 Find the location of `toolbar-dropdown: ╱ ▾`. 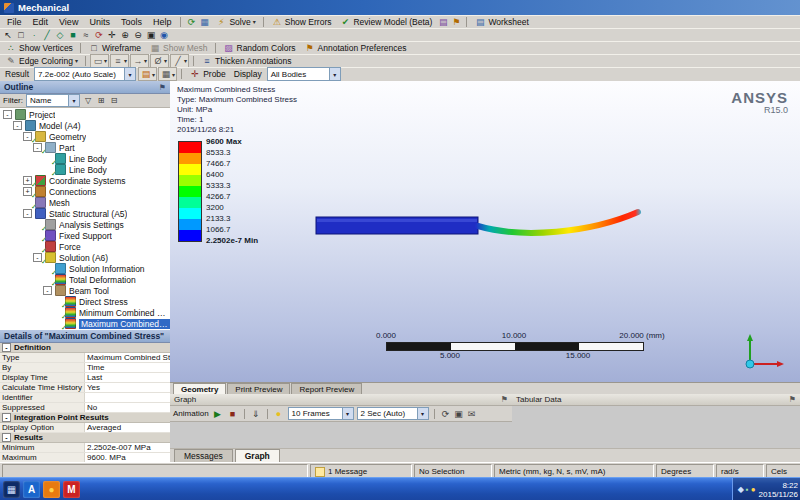

toolbar-dropdown: ╱ ▾ is located at coordinates (180, 61).